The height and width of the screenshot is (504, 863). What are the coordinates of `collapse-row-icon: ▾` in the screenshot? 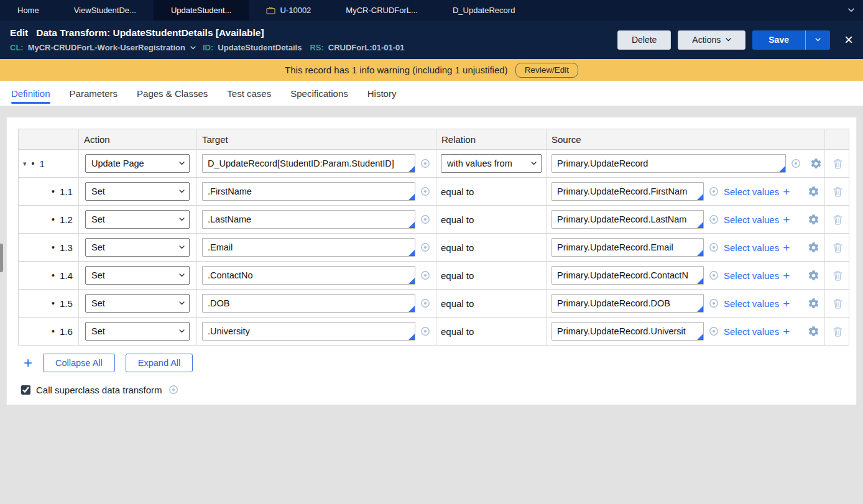 It's located at (25, 164).